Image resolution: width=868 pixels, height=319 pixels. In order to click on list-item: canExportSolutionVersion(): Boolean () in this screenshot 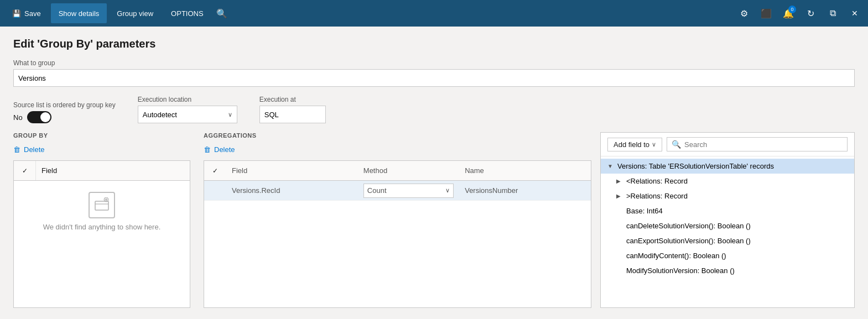, I will do `click(727, 241)`.